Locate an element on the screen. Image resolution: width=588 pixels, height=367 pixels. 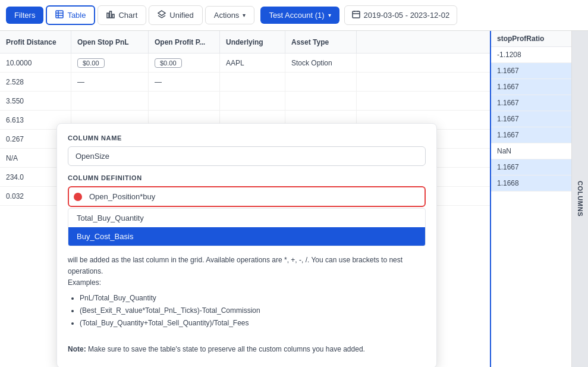
note-label: Note: is located at coordinates (77, 349).